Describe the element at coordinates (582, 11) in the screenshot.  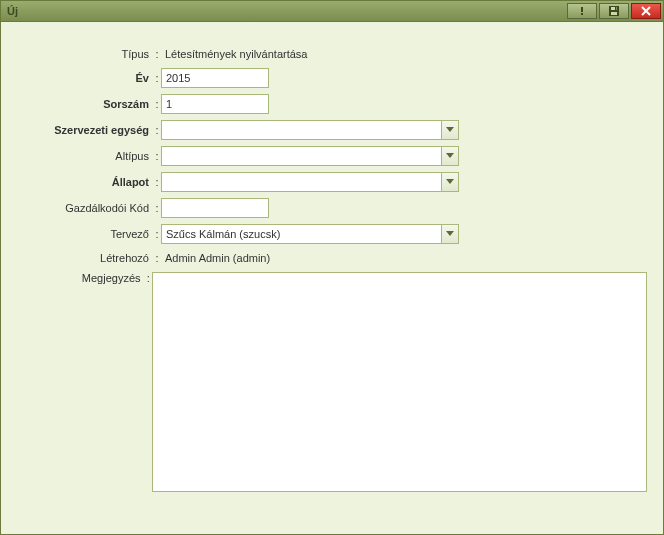
I see `alert-button` at that location.